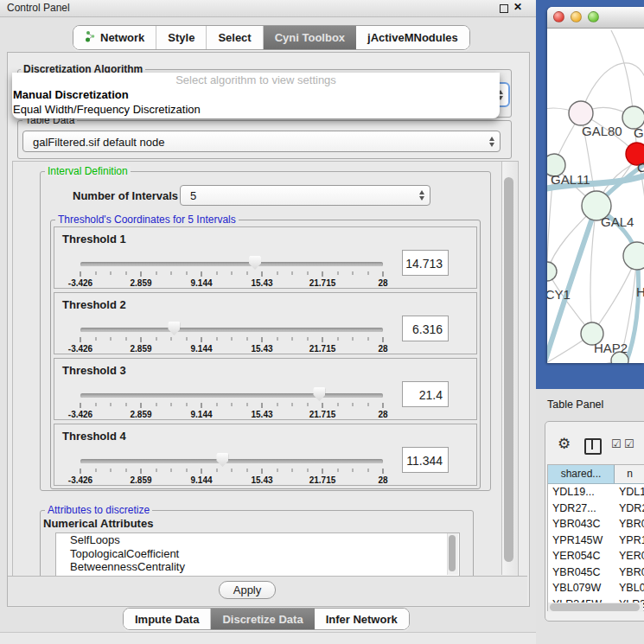  What do you see at coordinates (425, 460) in the screenshot?
I see `threshold-value-field: 11.344` at bounding box center [425, 460].